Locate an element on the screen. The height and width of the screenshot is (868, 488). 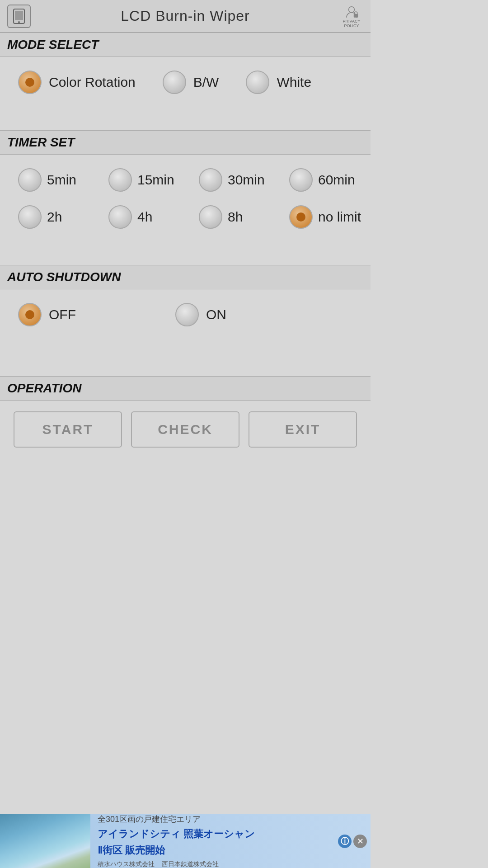
timer-2h: 2h is located at coordinates (56, 217).